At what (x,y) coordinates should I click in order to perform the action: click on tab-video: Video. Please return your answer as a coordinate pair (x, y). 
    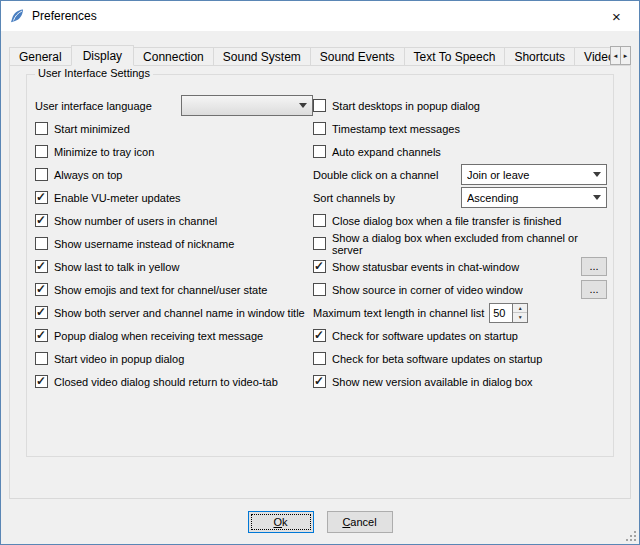
    Looking at the image, I should click on (594, 56).